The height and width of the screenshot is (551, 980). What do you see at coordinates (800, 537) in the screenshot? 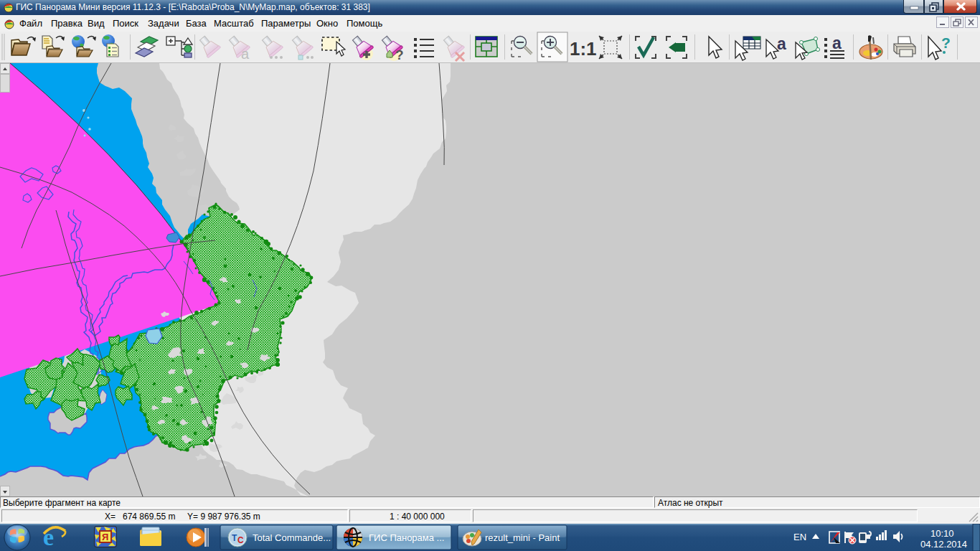
I see `svg-text: EN` at bounding box center [800, 537].